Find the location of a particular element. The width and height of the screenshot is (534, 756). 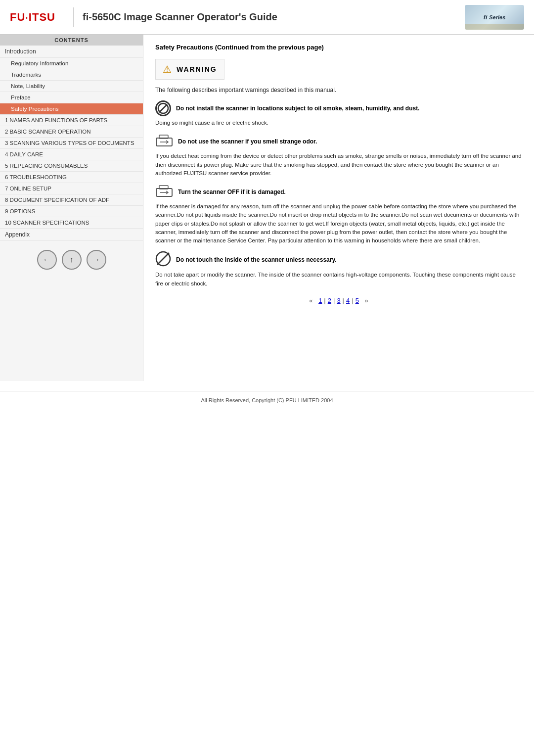

no-install-icon is located at coordinates (163, 108).